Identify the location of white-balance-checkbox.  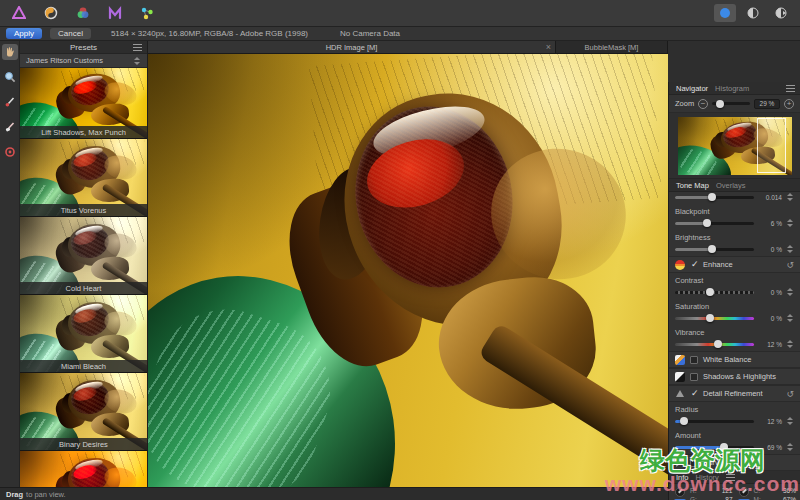
(694, 360).